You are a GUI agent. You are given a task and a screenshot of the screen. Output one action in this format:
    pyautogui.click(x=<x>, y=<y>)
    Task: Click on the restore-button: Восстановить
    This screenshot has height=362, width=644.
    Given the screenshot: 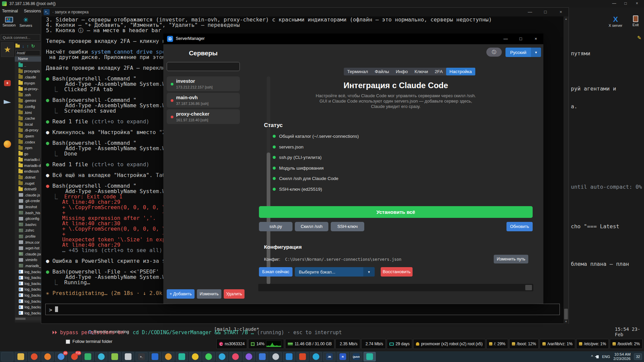 What is the action you would take?
    pyautogui.click(x=396, y=272)
    